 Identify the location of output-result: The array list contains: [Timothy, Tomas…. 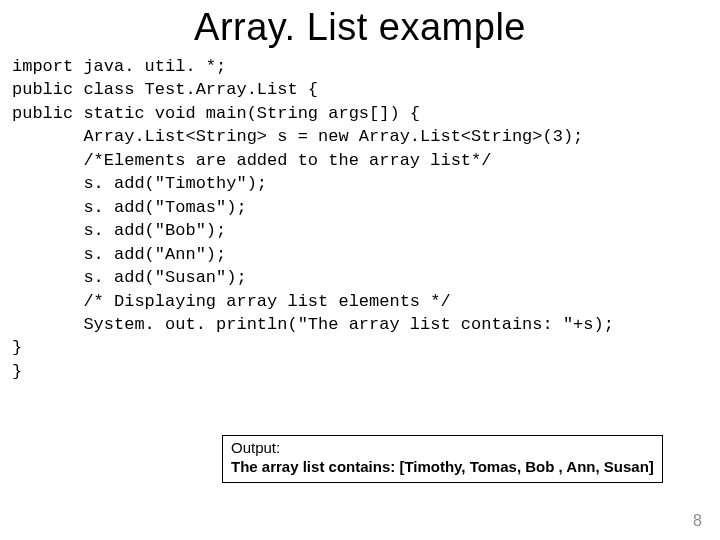
(442, 468).